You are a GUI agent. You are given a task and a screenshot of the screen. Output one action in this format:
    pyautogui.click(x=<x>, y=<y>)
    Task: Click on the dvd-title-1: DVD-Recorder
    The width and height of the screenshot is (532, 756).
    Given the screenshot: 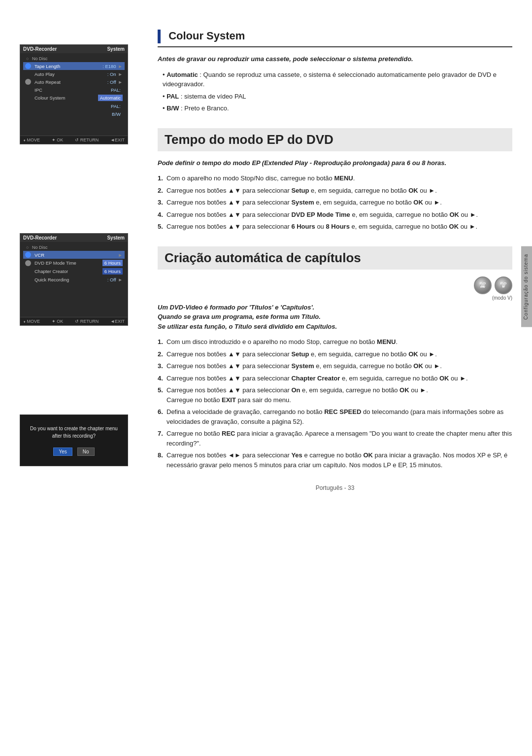 What is the action you would take?
    pyautogui.click(x=40, y=49)
    